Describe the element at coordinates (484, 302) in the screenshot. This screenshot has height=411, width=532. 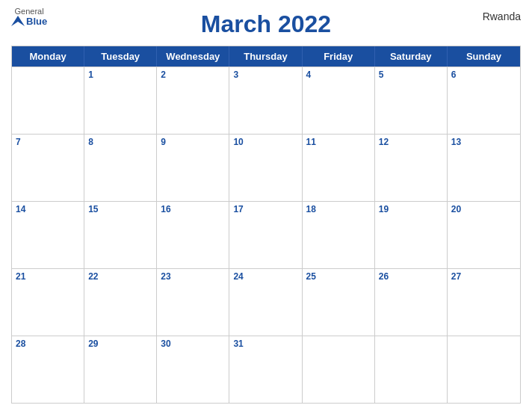
I see `calendar-day-cell: 27` at that location.